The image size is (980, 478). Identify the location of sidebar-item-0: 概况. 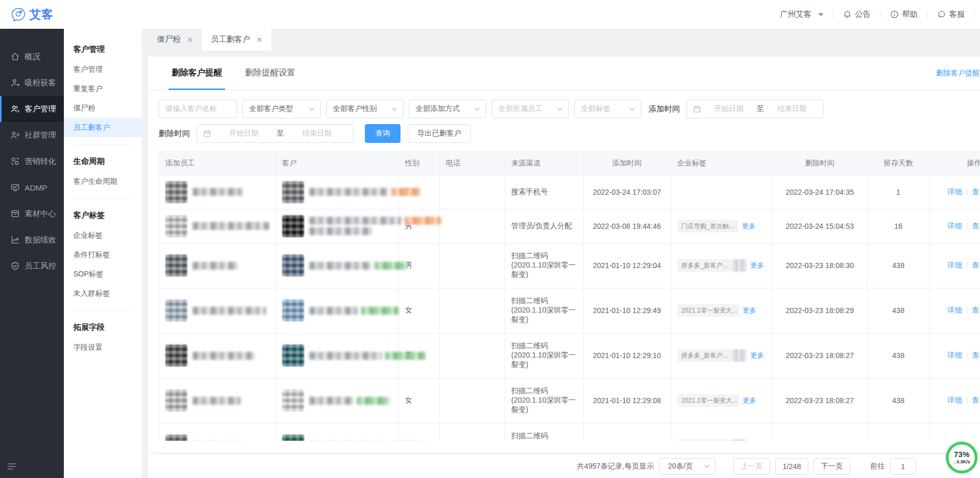
(32, 57).